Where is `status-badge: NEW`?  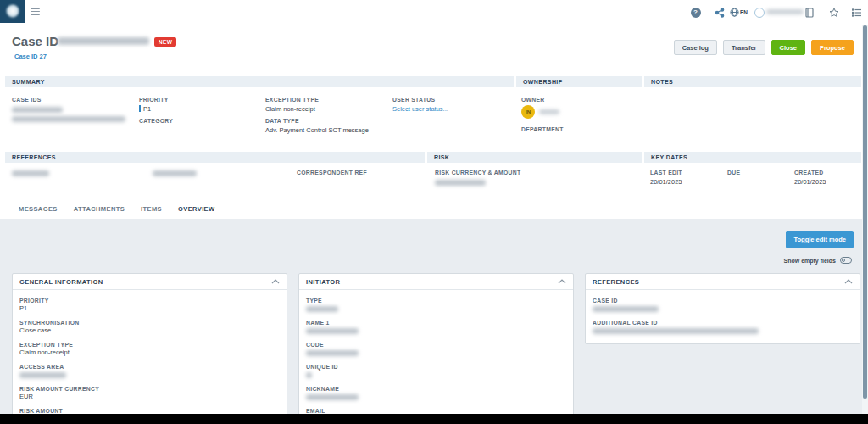
status-badge: NEW is located at coordinates (165, 42).